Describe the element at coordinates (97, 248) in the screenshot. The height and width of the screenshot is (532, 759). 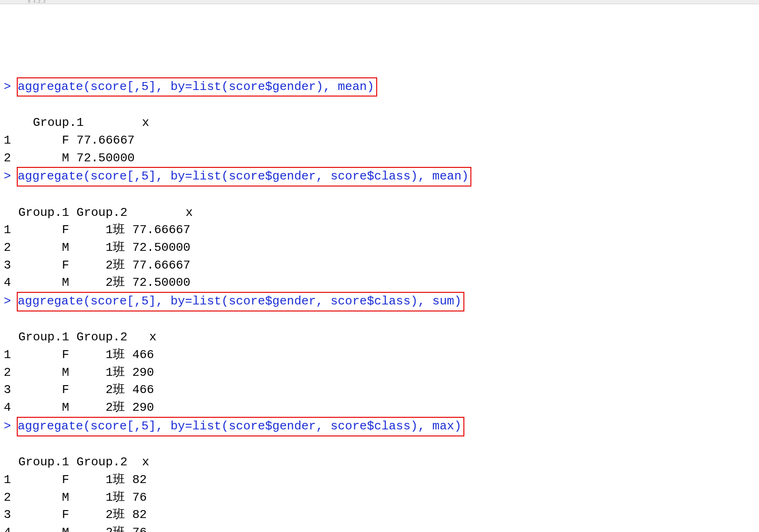
I see `console-output-line: 2 M 1班 72.50000` at that location.